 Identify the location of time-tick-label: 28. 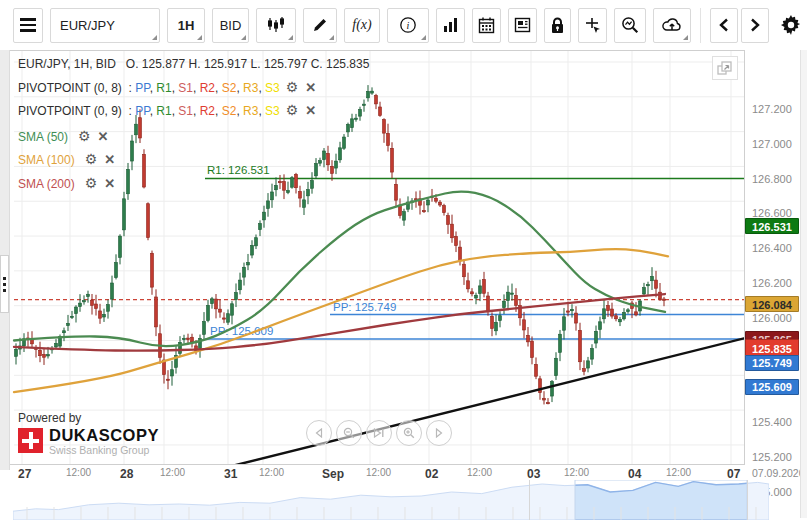
(126, 474).